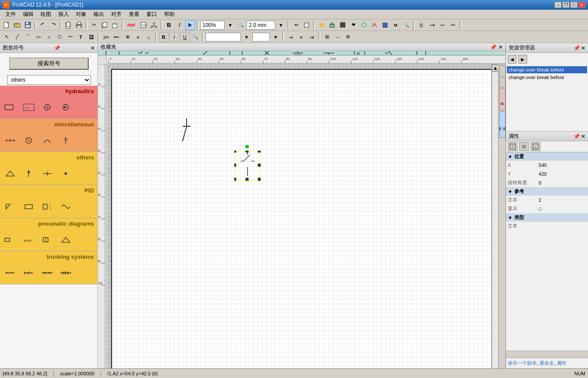 This screenshot has width=588, height=378. I want to click on zoom-btn-2: 🔍, so click(195, 37).